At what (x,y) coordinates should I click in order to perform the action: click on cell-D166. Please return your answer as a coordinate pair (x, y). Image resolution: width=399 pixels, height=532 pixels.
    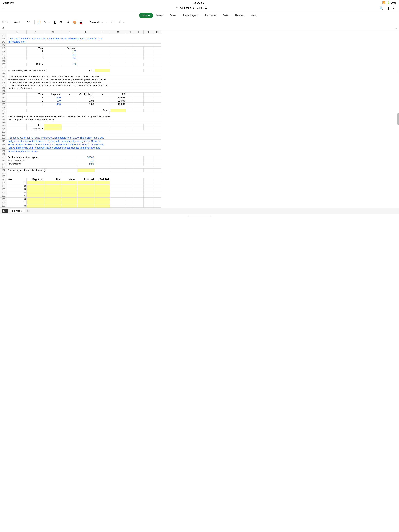
    Looking at the image, I should click on (69, 104).